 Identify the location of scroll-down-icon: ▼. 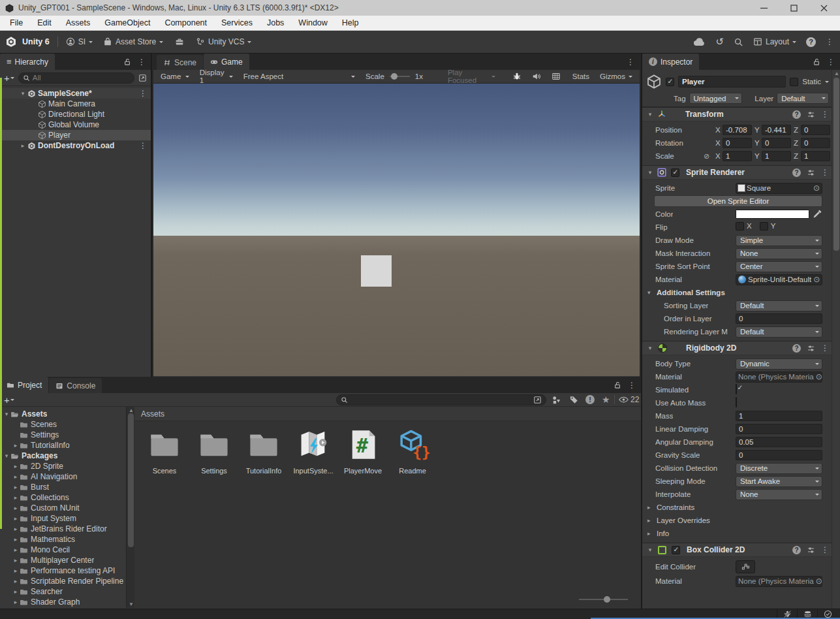
(131, 605).